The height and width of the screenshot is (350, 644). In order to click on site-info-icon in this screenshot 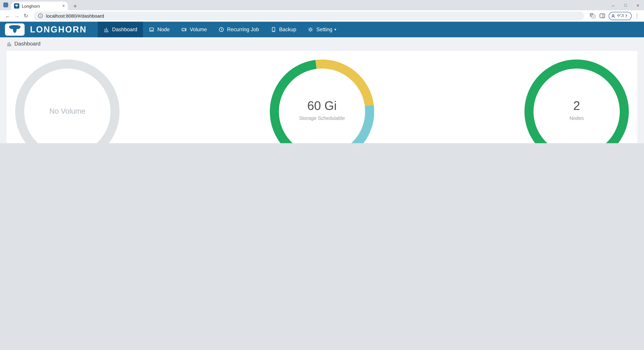, I will do `click(40, 16)`.